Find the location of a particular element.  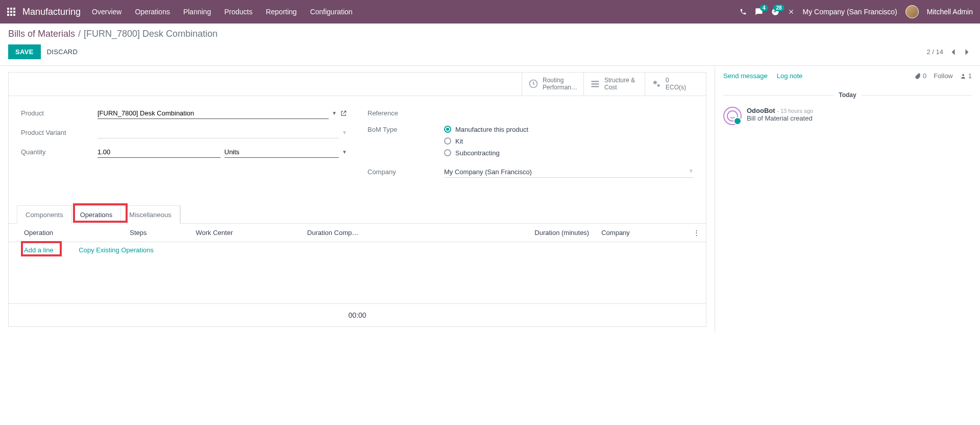

nav-right: 4 28 My Company (San Francisco) Mitchell… is located at coordinates (856, 12).